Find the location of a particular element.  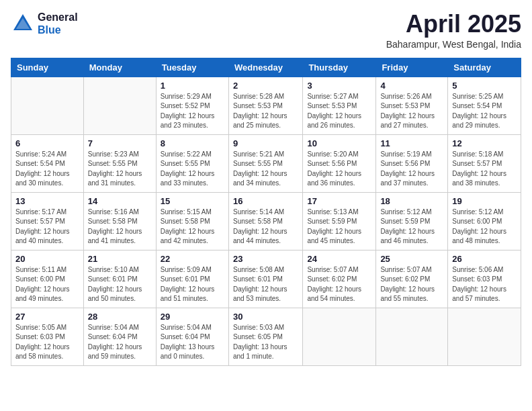

calendar-cell: 25Sunrise: 5:07 AM Sunset: 6:02 PM Dayli… is located at coordinates (412, 279).